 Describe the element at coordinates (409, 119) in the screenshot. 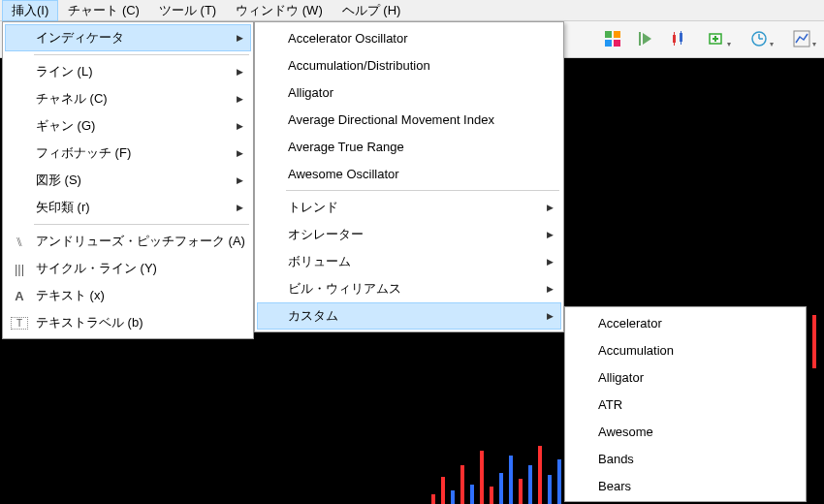

I see `menu-item-adx: Average Directional Movement Index` at that location.